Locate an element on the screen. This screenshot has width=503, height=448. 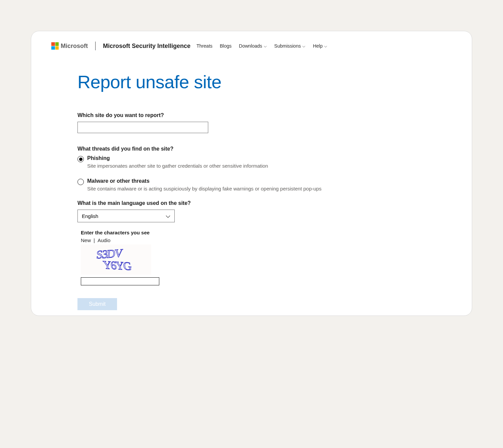
radio-selected-icon is located at coordinates (81, 159).